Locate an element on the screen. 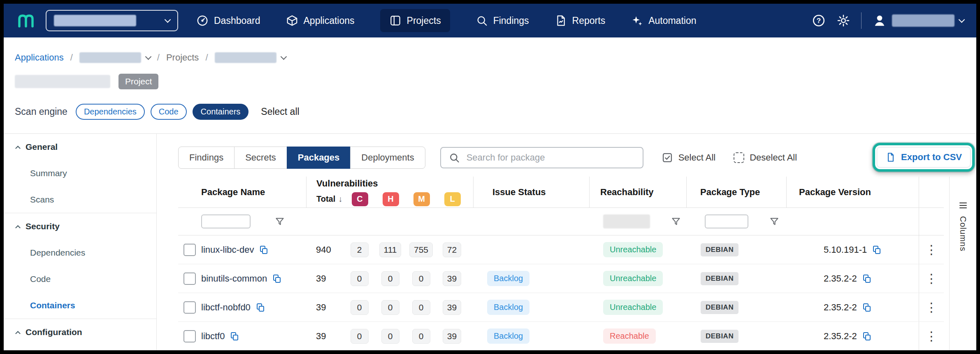 Image resolution: width=980 pixels, height=354 pixels. sidebar-section-label: Configuration is located at coordinates (54, 332).